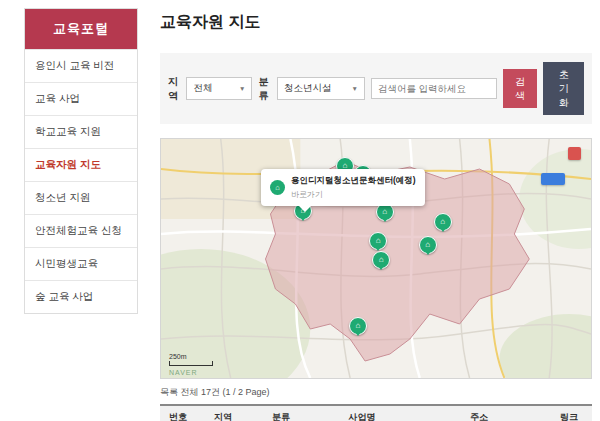 The height and width of the screenshot is (421, 600). What do you see at coordinates (81, 164) in the screenshot?
I see `sidebar-item-resource-map: 교육자원 지도` at bounding box center [81, 164].